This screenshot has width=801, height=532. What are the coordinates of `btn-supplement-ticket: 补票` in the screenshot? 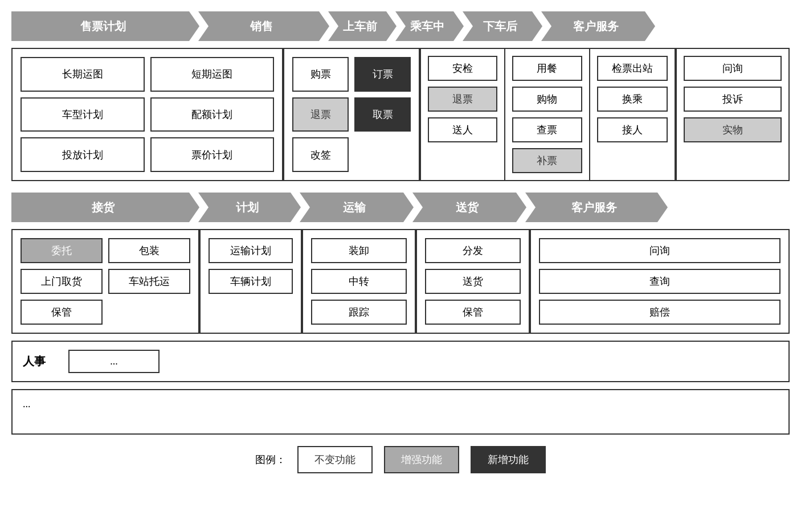 It's located at (547, 161).